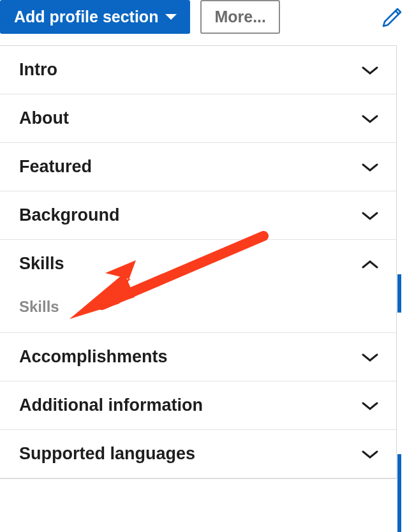 Image resolution: width=407 pixels, height=532 pixels. What do you see at coordinates (240, 17) in the screenshot?
I see `more-button-label: More...` at bounding box center [240, 17].